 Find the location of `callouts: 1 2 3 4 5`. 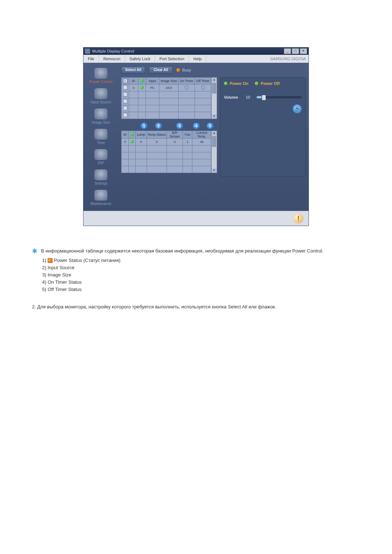

callouts: 1 2 3 4 5 is located at coordinates (169, 127).